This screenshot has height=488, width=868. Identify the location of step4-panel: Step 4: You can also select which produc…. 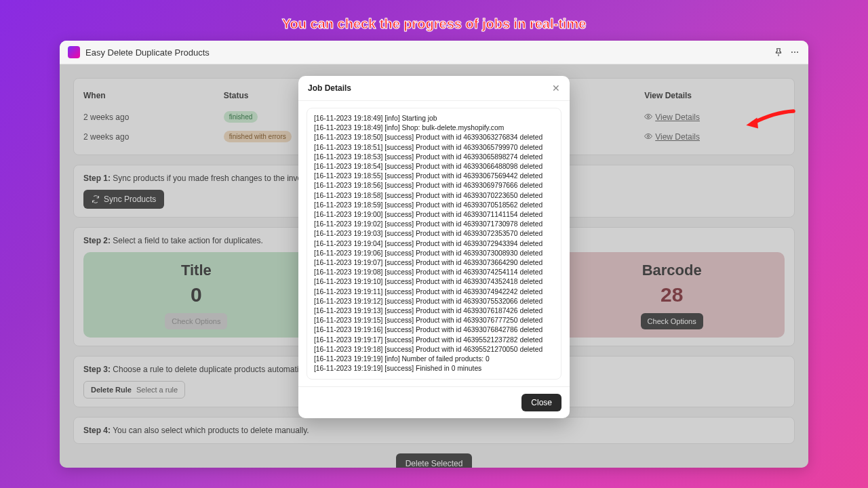
(434, 430).